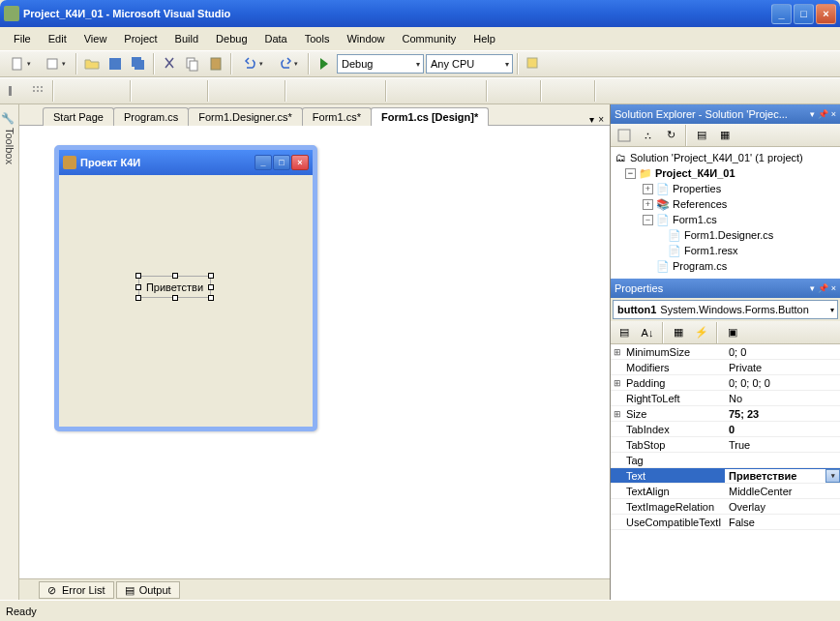 The image size is (840, 621). Describe the element at coordinates (69, 91) in the screenshot. I see `align-lefts-icon` at that location.